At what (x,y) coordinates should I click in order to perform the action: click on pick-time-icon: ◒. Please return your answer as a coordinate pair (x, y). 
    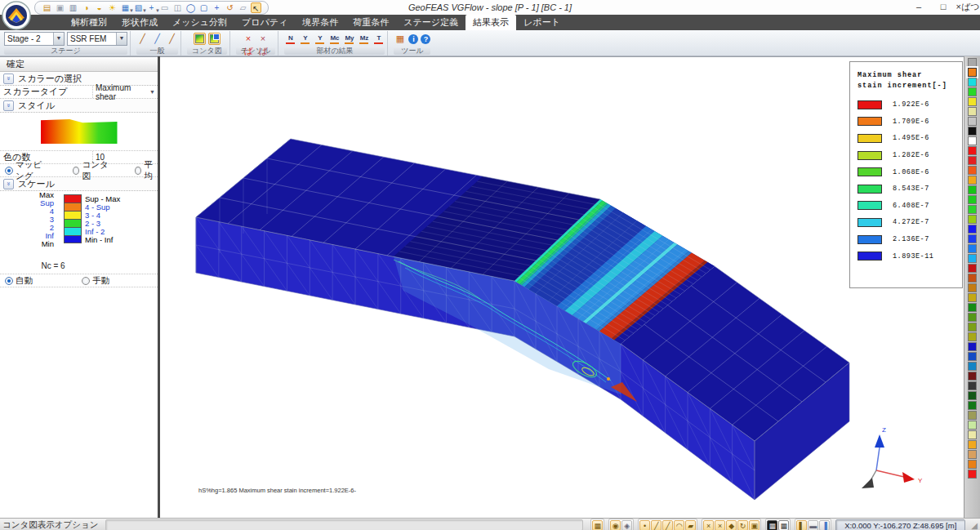
    Looking at the image, I should click on (100, 8).